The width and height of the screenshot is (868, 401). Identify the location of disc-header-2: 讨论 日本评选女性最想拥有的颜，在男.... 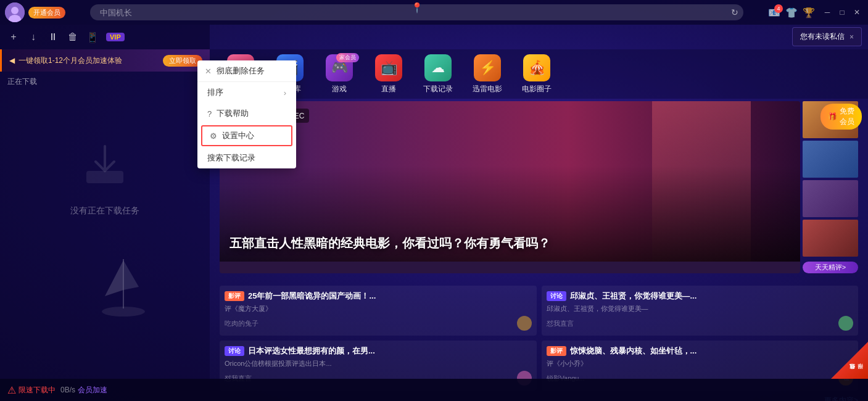
(378, 351).